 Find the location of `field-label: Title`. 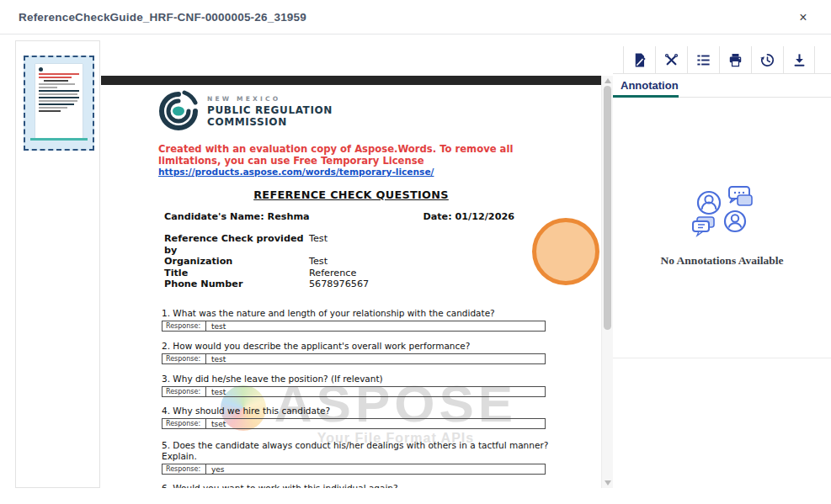

field-label: Title is located at coordinates (237, 273).